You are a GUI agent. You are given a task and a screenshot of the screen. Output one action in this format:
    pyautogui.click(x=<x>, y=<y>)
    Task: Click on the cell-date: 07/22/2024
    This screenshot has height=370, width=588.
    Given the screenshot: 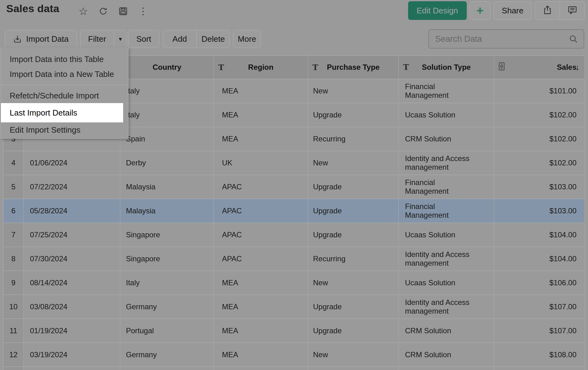 What is the action you would take?
    pyautogui.click(x=72, y=187)
    